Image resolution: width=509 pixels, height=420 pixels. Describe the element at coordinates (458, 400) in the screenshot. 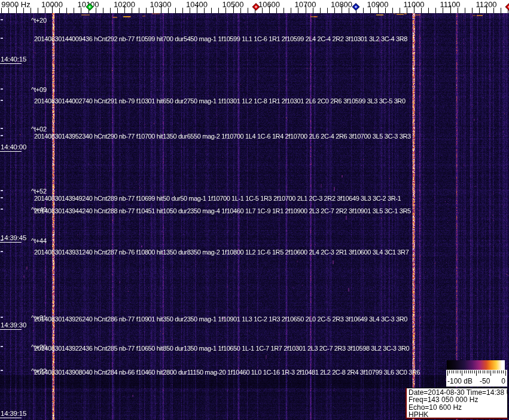

I see `info-frequency: Freq=143 050 000 Hz` at that location.